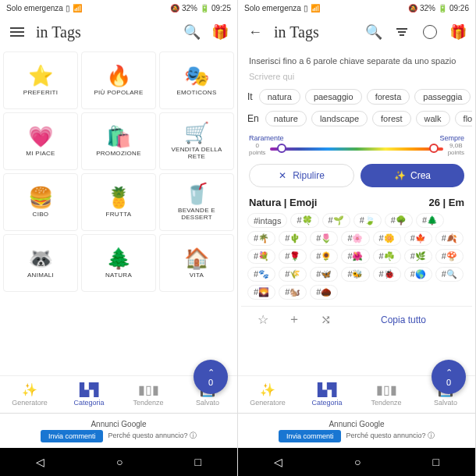  Describe the element at coordinates (119, 263) in the screenshot. I see `category-card: 🌲NATURA` at that location.